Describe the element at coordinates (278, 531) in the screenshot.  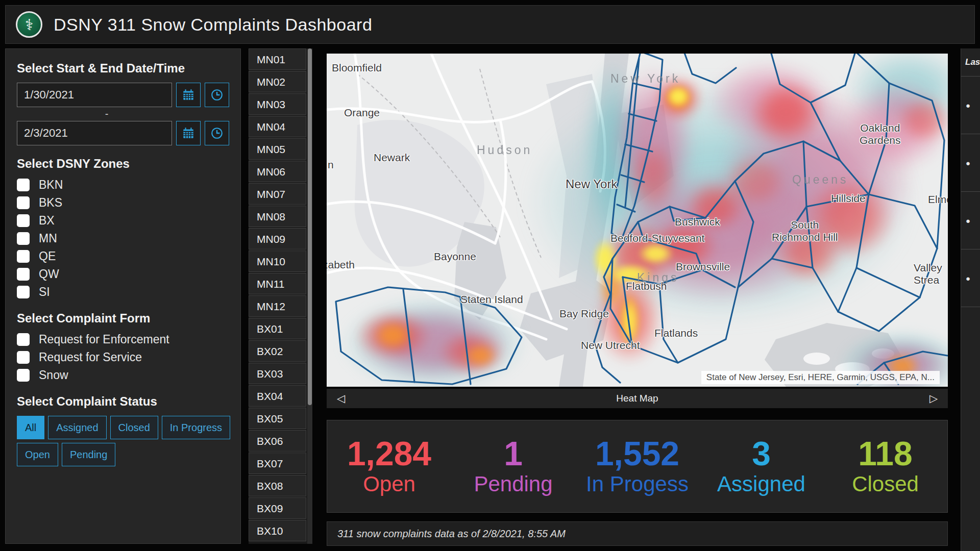
I see `district-list-item-bx10: BX10` at that location.